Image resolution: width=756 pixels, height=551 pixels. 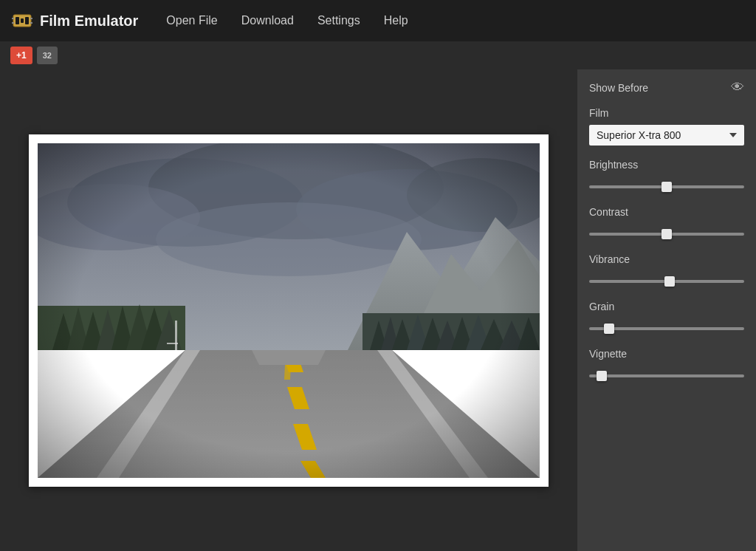 What do you see at coordinates (667, 281) in the screenshot?
I see `vibrance-slider` at bounding box center [667, 281].